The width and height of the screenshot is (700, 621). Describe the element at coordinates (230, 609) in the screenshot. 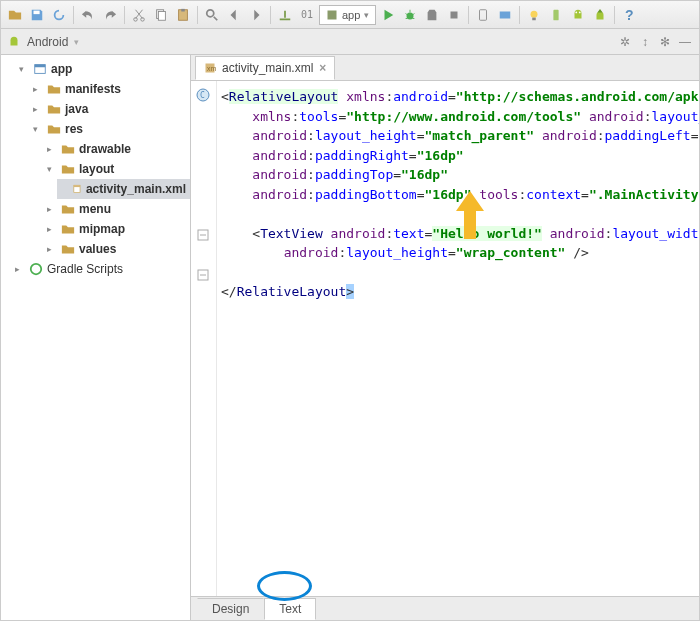

I see `design-tab: Design` at that location.